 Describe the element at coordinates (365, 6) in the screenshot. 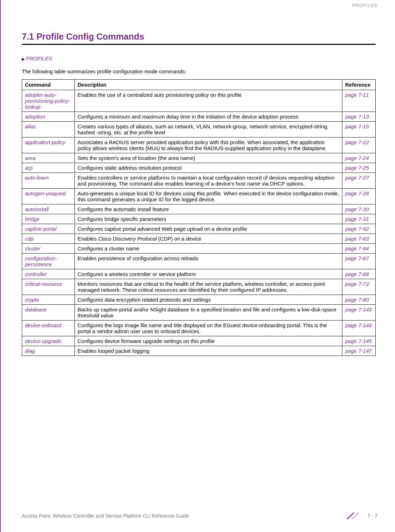

I see `header-label: PROFILES` at that location.